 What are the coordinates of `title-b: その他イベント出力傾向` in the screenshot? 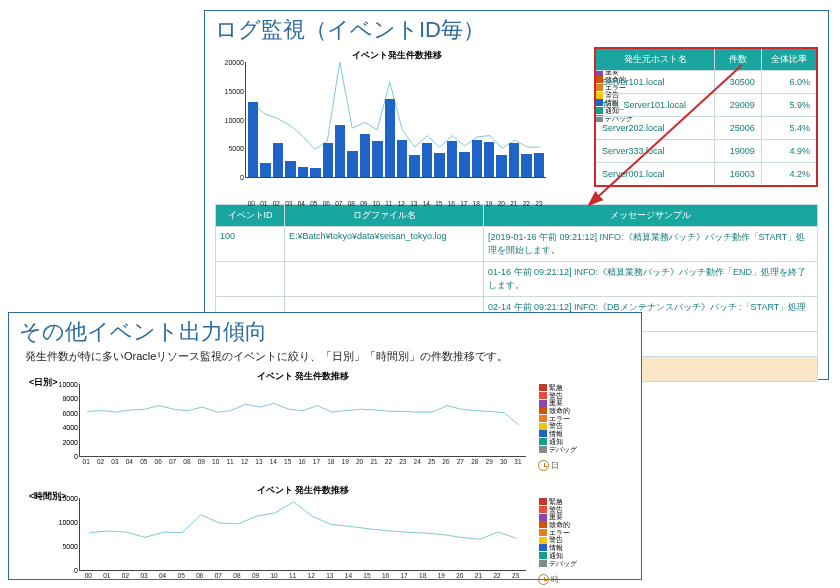 It's located at (325, 330).